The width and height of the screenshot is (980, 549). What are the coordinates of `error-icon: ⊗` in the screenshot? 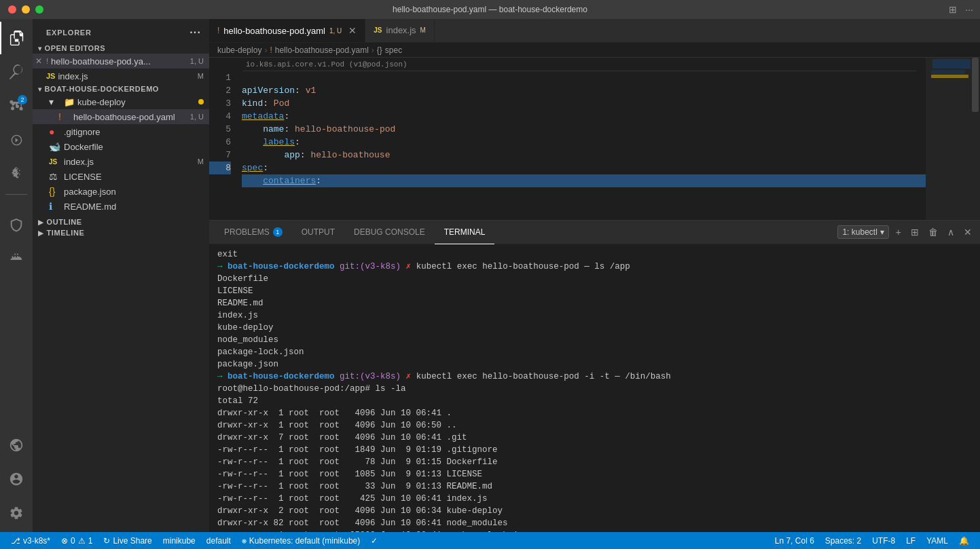 It's located at (65, 541).